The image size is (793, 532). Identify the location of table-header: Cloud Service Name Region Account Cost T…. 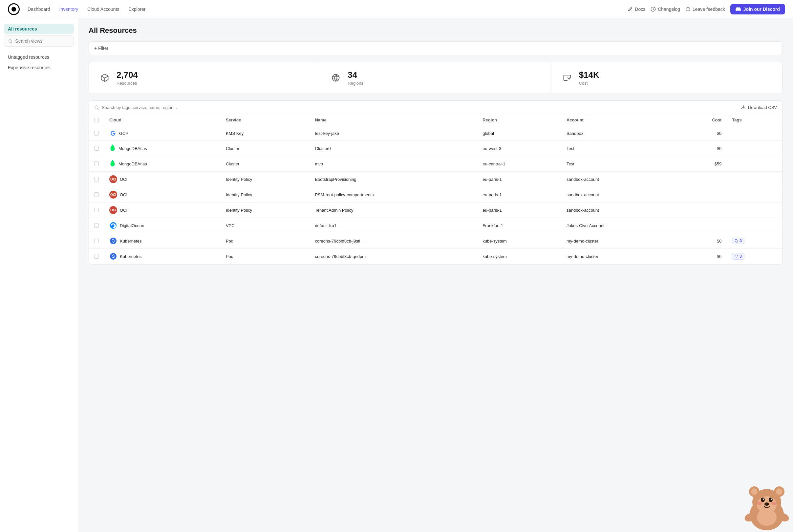
(436, 120).